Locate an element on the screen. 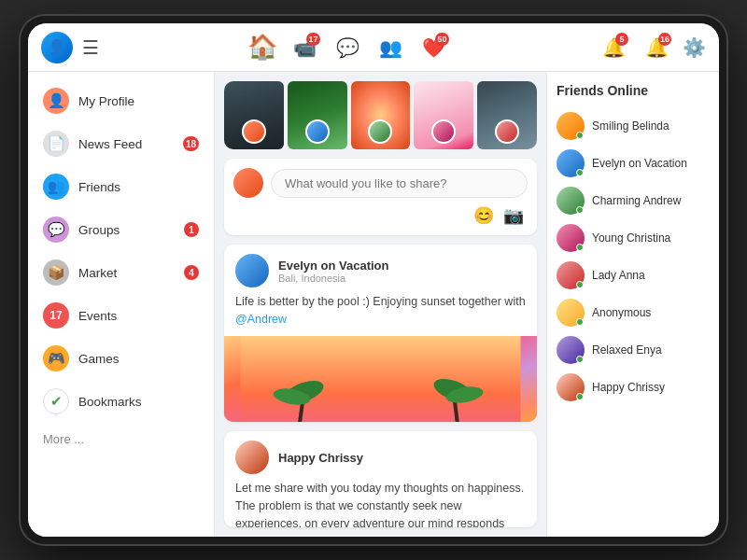 This screenshot has height=560, width=747. friend-item-7: Happy Chrissy is located at coordinates (633, 387).